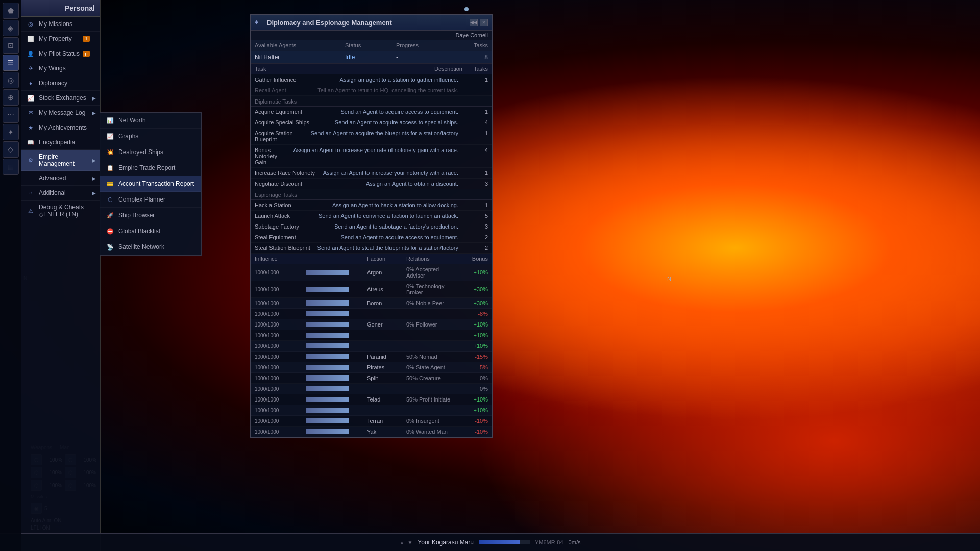 The width and height of the screenshot is (980, 551). Describe the element at coordinates (61, 68) in the screenshot. I see `sidebar-item-my-wings: My Wings` at that location.